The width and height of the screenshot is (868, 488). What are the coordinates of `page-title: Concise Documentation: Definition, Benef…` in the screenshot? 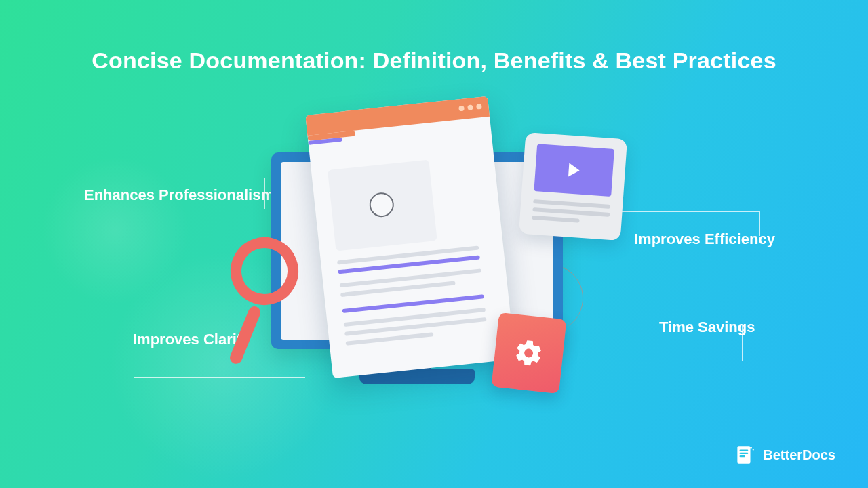 It's located at (434, 61).